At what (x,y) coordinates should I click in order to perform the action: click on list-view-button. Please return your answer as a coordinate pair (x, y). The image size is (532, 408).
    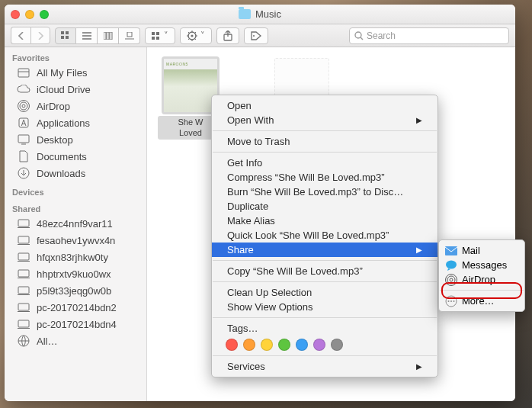
    Looking at the image, I should click on (87, 36).